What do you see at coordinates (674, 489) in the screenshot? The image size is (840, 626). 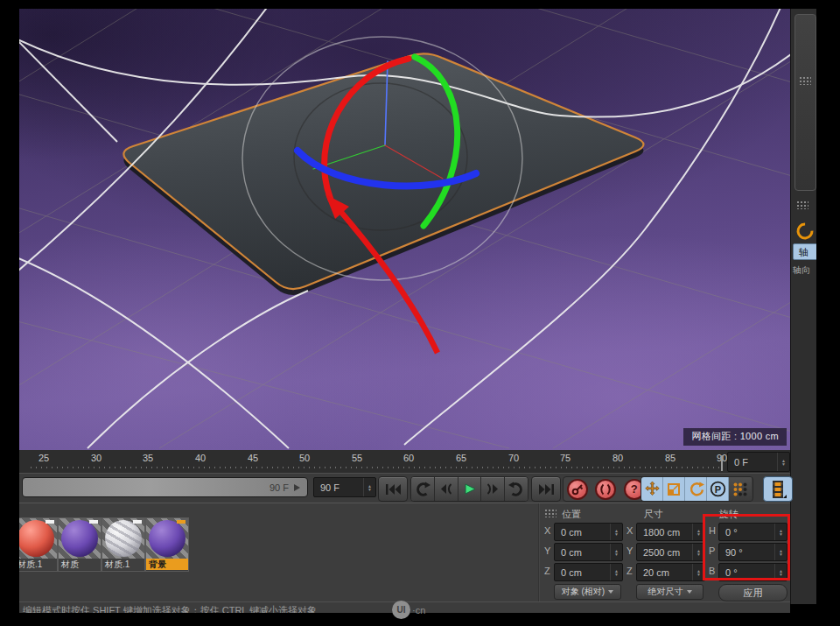 I see `scale-icon` at bounding box center [674, 489].